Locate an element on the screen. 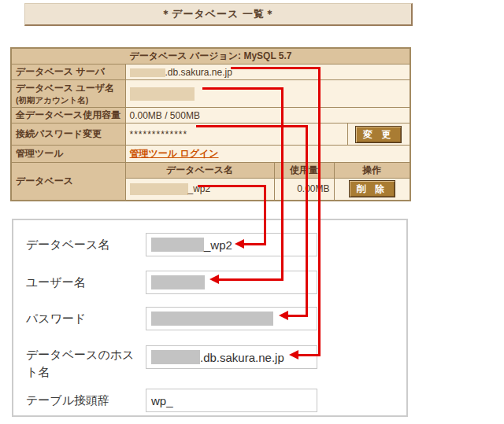 This screenshot has width=504, height=424. user-label-cell: データベース ユーザ名 (初期アカウント名) is located at coordinates (68, 94).